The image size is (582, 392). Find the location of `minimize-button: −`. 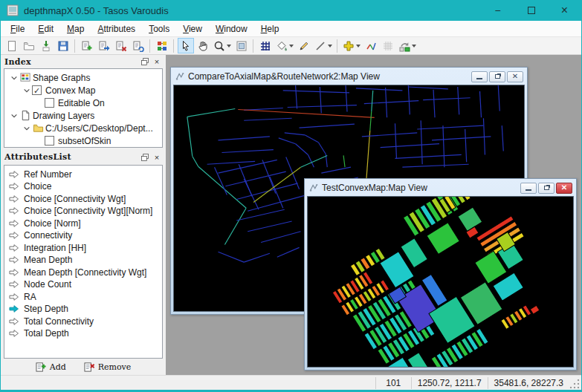

minimize-button: − is located at coordinates (498, 10).